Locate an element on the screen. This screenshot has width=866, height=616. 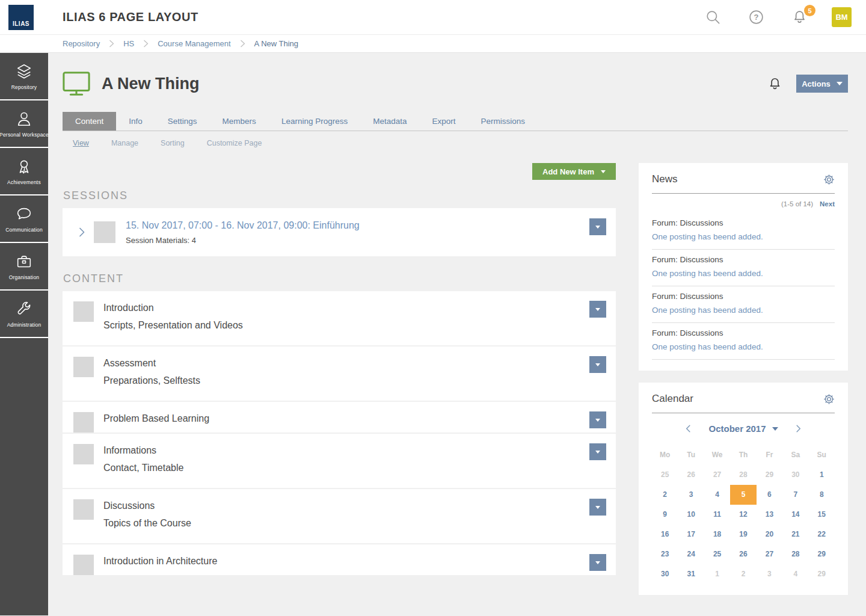
calendar-day: 19 is located at coordinates (743, 534).